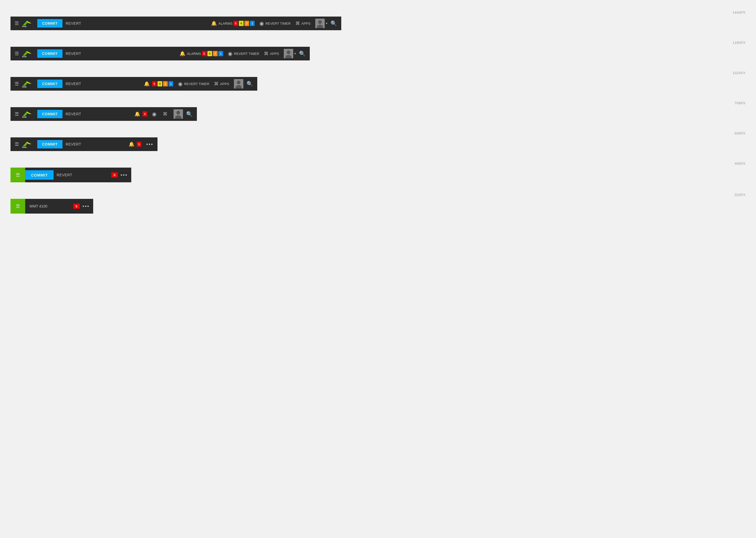  What do you see at coordinates (378, 73) in the screenshot?
I see `size-label-1024: 1024PX` at bounding box center [378, 73].